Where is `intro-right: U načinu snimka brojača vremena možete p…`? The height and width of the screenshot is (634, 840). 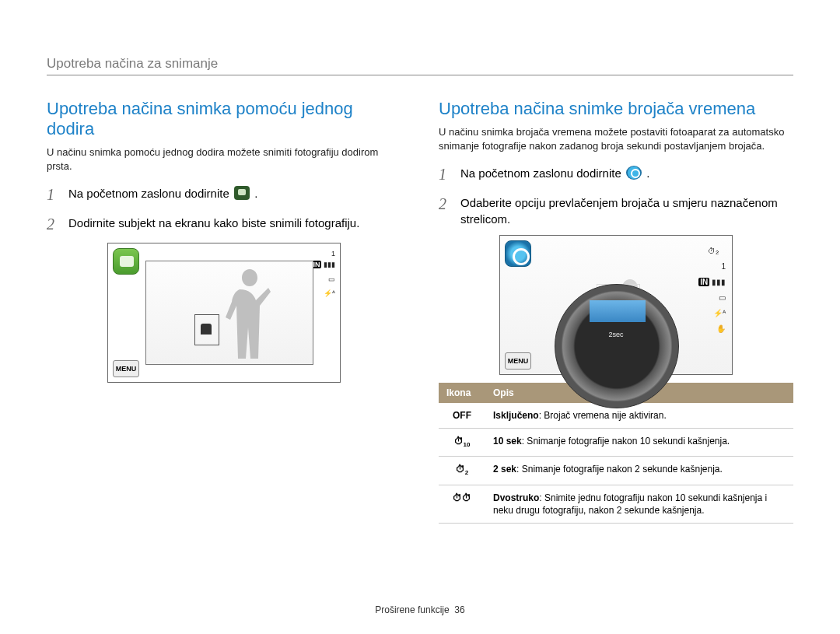 intro-right: U načinu snimka brojača vremena možete p… is located at coordinates (616, 138).